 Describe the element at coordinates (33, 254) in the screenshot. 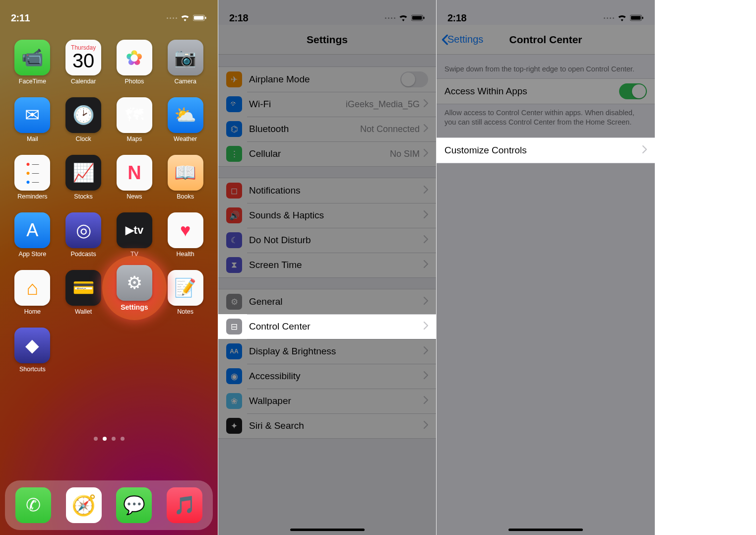

I see `app-label: App Store` at that location.